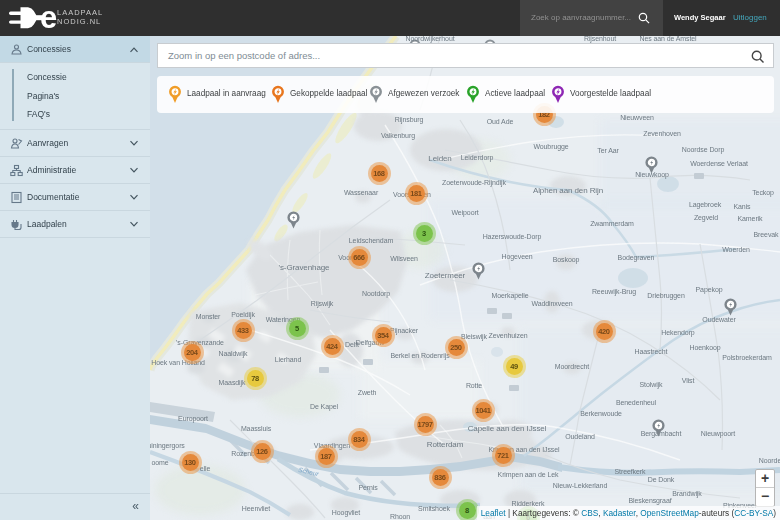  What do you see at coordinates (376, 294) in the screenshot?
I see `svg-text: Nootdorp` at bounding box center [376, 294].